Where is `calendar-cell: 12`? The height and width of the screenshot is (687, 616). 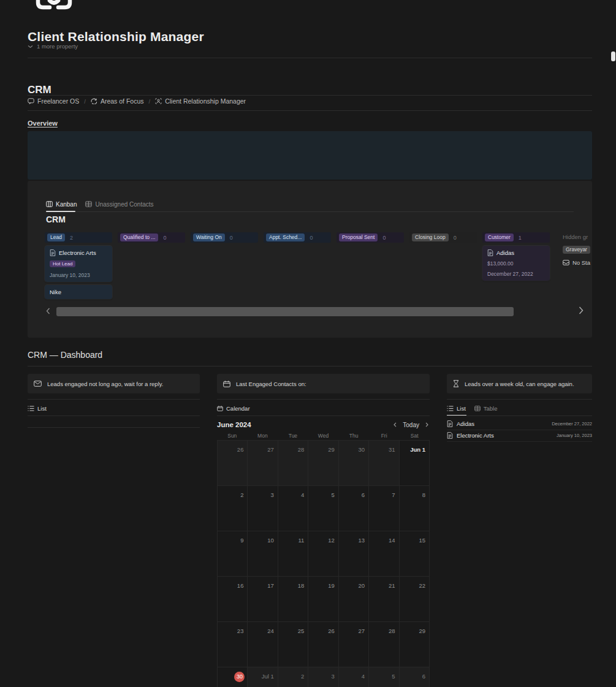
calendar-cell: 12 is located at coordinates (324, 554).